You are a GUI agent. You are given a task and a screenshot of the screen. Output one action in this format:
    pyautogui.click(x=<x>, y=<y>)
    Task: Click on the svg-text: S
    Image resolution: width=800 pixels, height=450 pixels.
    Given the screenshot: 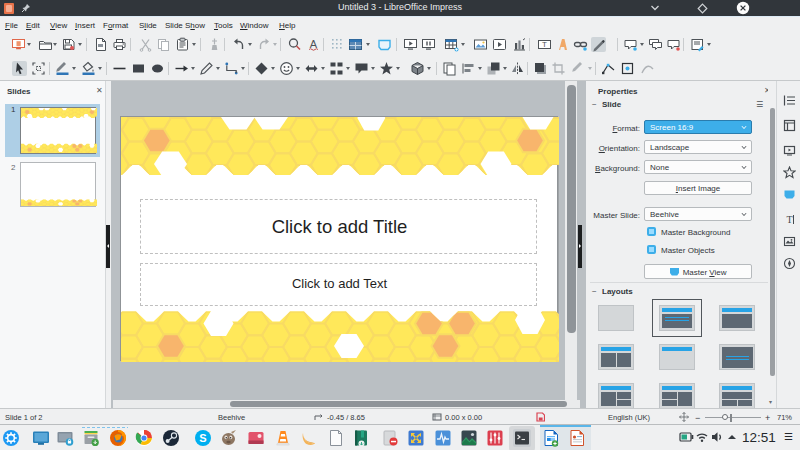 What is the action you would take?
    pyautogui.click(x=202, y=438)
    